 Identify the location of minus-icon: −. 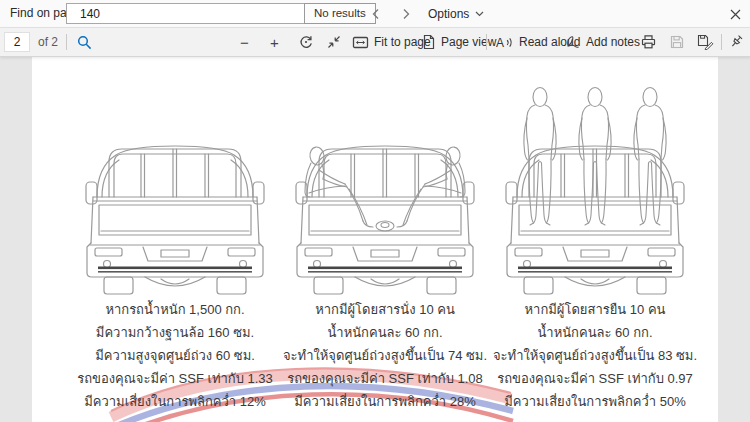
(244, 42).